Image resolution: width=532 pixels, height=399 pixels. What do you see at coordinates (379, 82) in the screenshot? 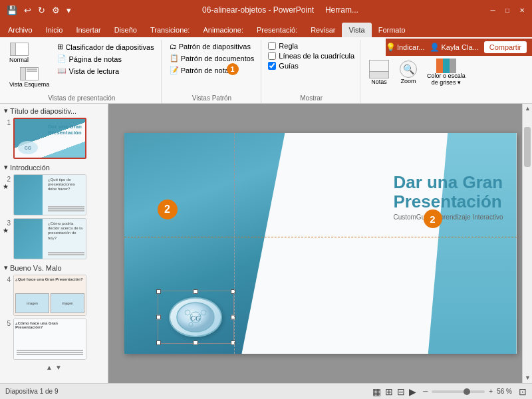
I see `notes-label: Notas` at bounding box center [379, 82].